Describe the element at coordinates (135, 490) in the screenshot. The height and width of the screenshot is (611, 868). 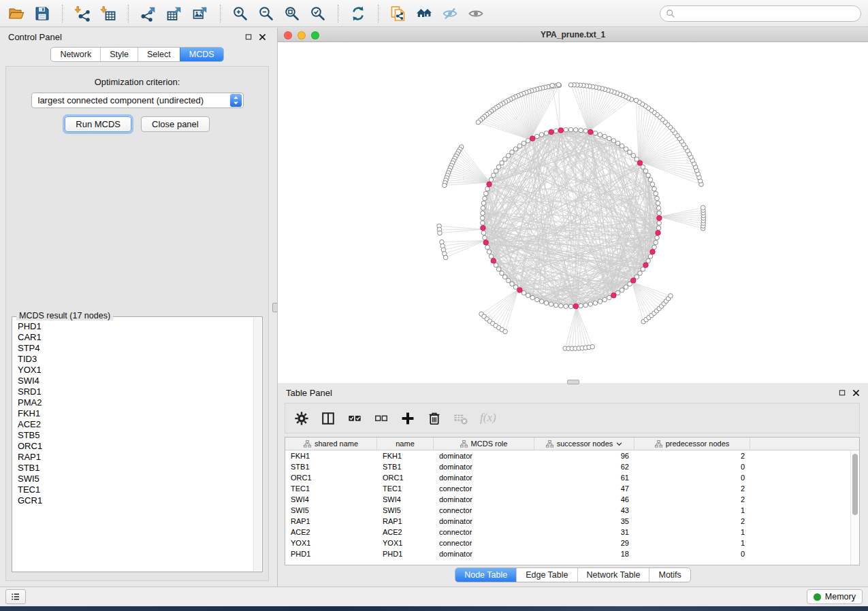
I see `mcds-result-item: TEC1` at that location.